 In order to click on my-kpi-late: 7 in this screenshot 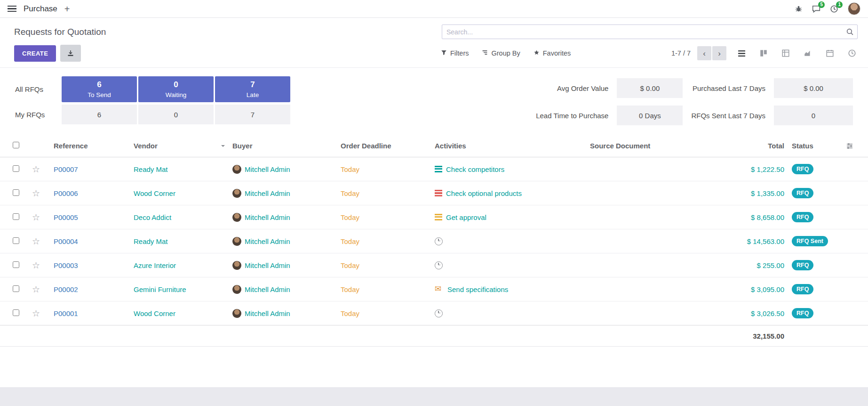, I will do `click(253, 114)`.